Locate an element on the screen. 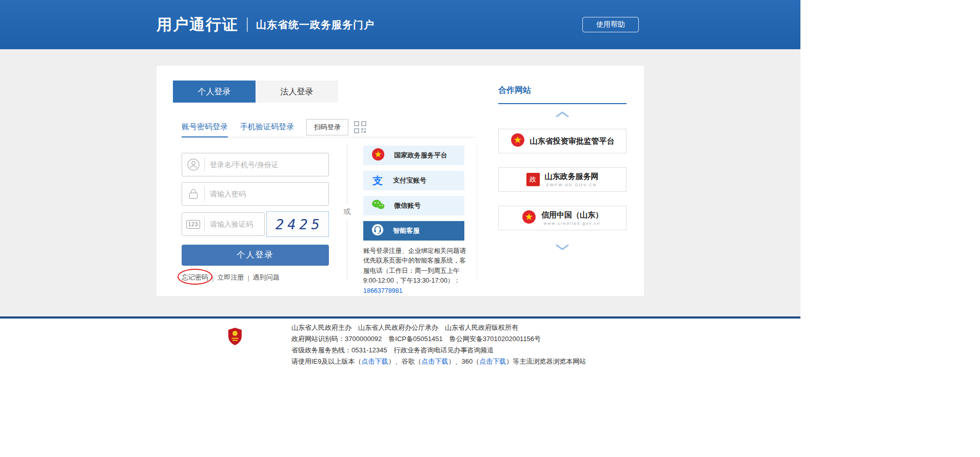 The width and height of the screenshot is (980, 457). qr-code-icon is located at coordinates (360, 127).